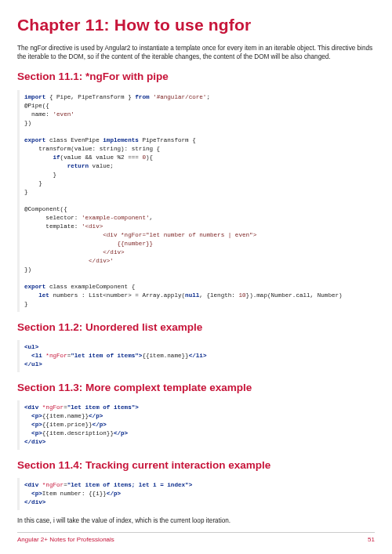 This screenshot has height=554, width=392. What do you see at coordinates (196, 388) in the screenshot?
I see `section-11-3-title: Section 11.3: More complext template exa…` at bounding box center [196, 388].